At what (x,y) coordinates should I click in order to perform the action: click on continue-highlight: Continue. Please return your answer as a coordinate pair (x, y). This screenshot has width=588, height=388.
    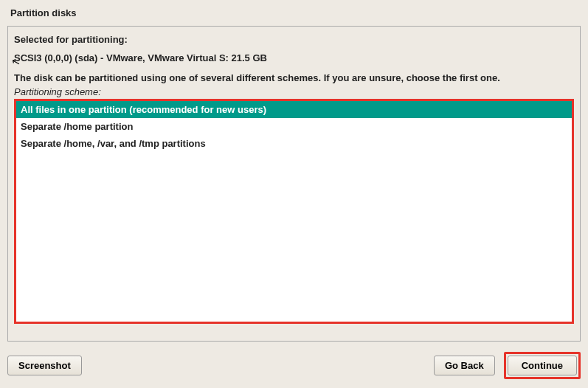
    Looking at the image, I should click on (542, 366).